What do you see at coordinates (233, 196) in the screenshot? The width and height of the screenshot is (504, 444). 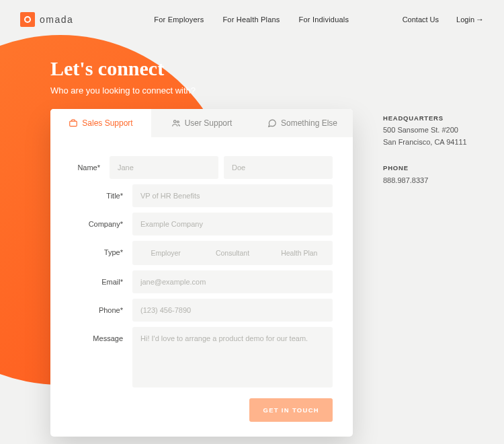 I see `input-title` at bounding box center [233, 196].